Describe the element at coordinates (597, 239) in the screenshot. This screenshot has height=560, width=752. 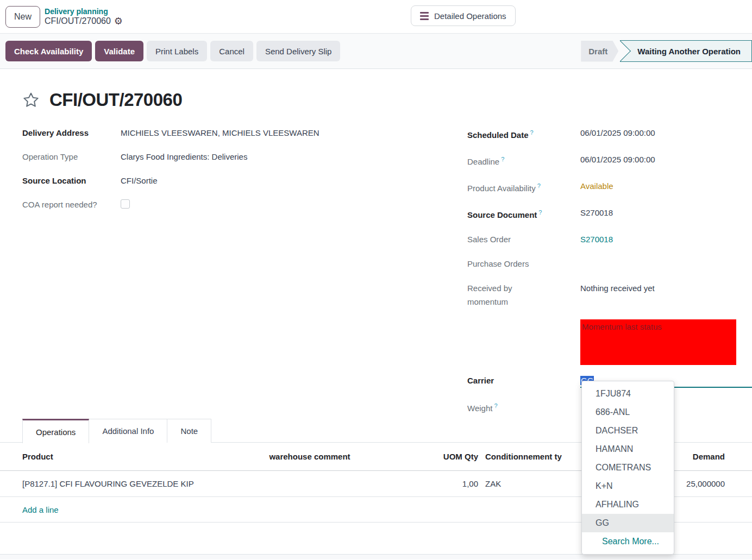
I see `sales-order-link: S270018` at that location.